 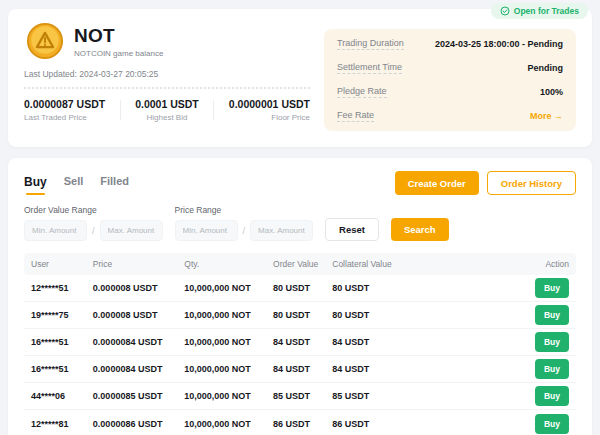 I want to click on dotted-divider, so click(x=167, y=88).